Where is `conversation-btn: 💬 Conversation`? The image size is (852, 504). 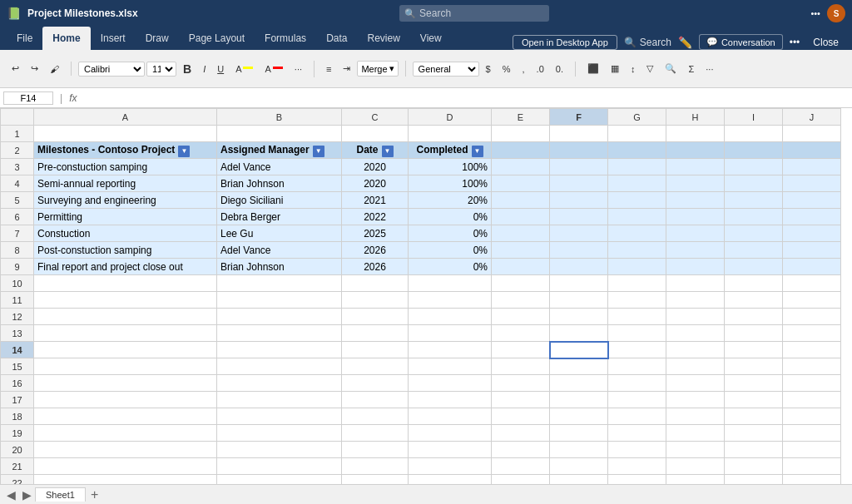
conversation-btn: 💬 Conversation is located at coordinates (741, 42).